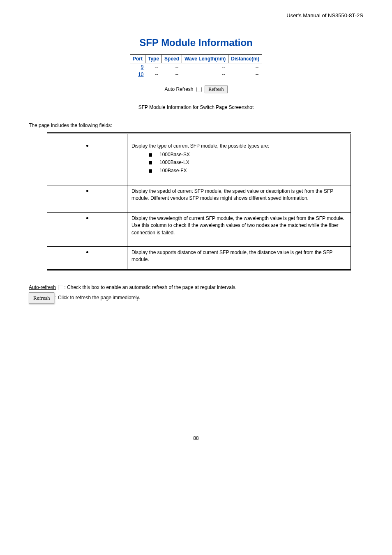 This screenshot has width=392, height=555. What do you see at coordinates (196, 294) in the screenshot?
I see `footer-notes: Auto-refresh : Check this box to enable …` at bounding box center [196, 294].